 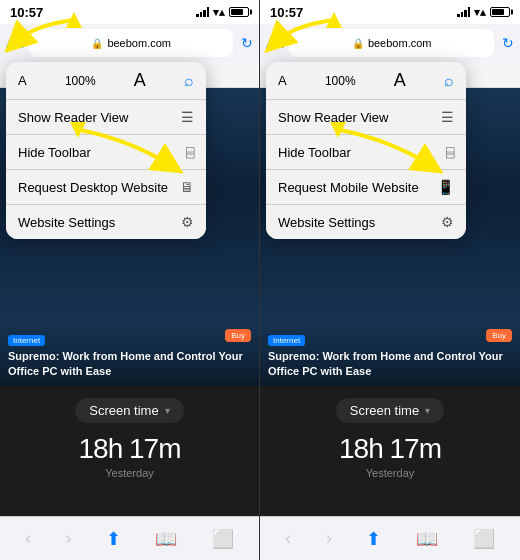 What do you see at coordinates (239, 12) in the screenshot?
I see `battery-icon-left` at bounding box center [239, 12].